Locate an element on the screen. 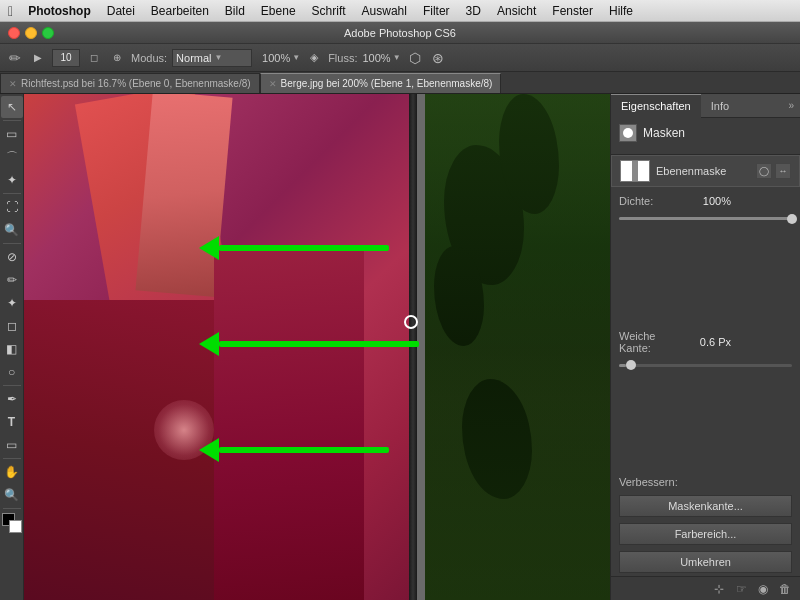 The height and width of the screenshot is (600, 800). tool-gradient: ◧ is located at coordinates (12, 349).